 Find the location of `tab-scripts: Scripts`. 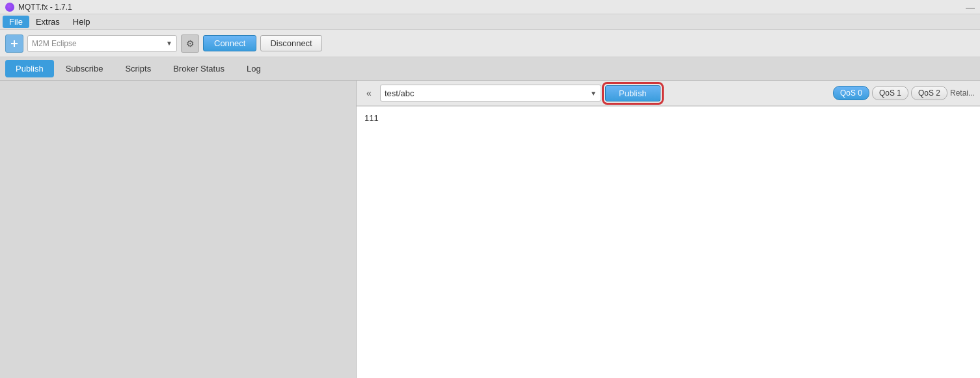

tab-scripts: Scripts is located at coordinates (138, 69).